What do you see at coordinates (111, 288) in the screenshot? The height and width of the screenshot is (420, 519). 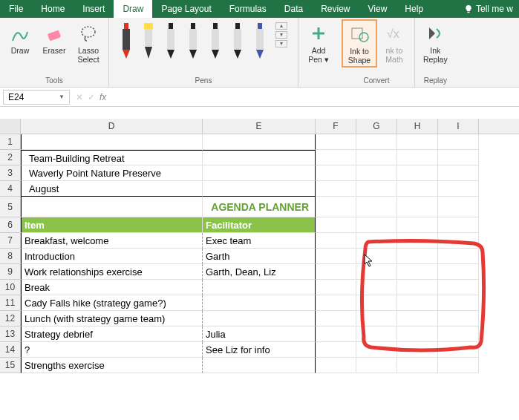 I see `cell: Break` at bounding box center [111, 288].